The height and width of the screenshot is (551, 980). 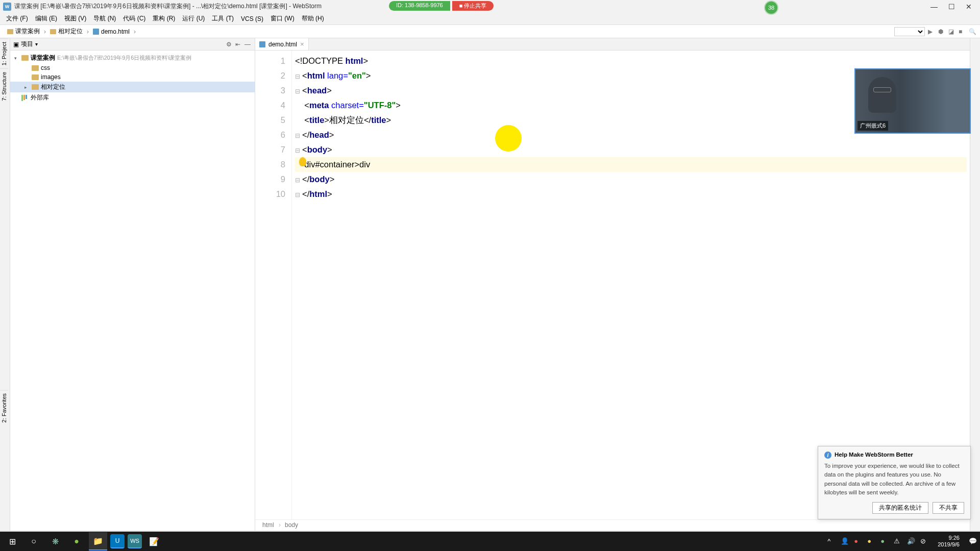 What do you see at coordinates (612, 525) in the screenshot?
I see `editor-breadcrumb: html body` at bounding box center [612, 525].